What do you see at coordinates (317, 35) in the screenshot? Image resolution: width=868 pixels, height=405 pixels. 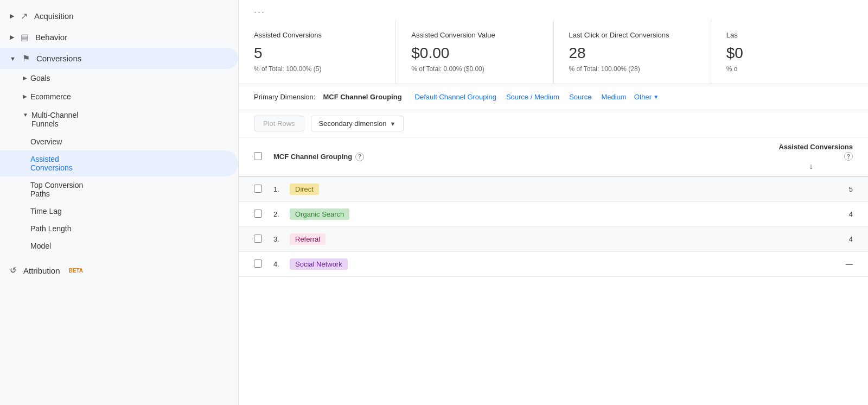 I see `stat-label-assisted: Assisted Conversions` at bounding box center [317, 35].